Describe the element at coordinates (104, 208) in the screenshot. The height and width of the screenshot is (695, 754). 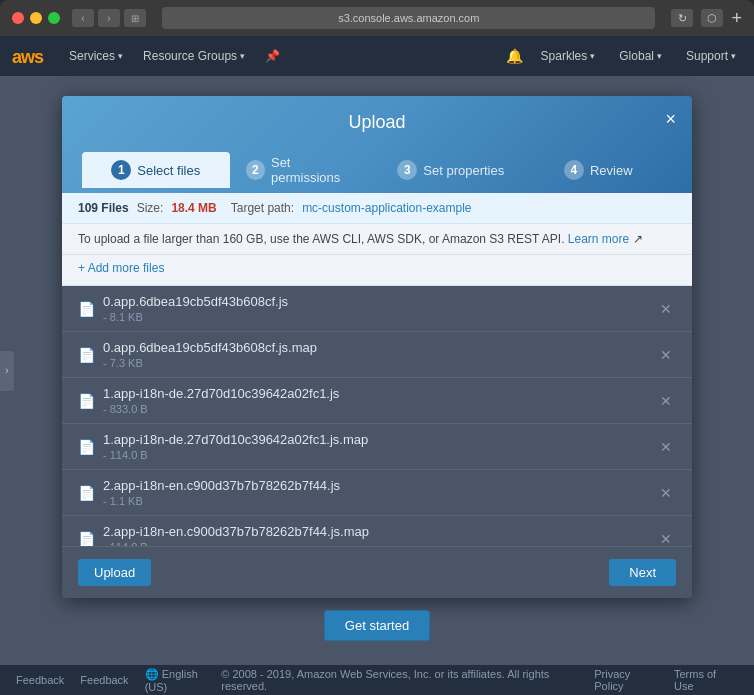
I see `file-count: 109 Files` at that location.